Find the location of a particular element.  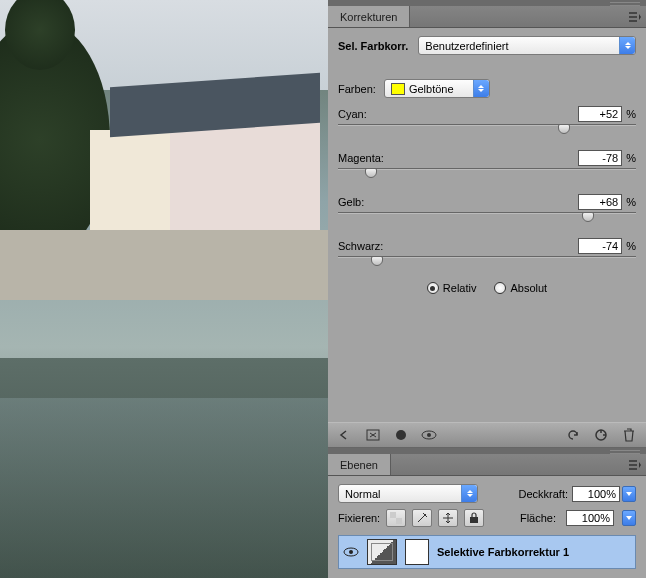

korrekturen-tab-label: Korrekturen is located at coordinates (368, 17).